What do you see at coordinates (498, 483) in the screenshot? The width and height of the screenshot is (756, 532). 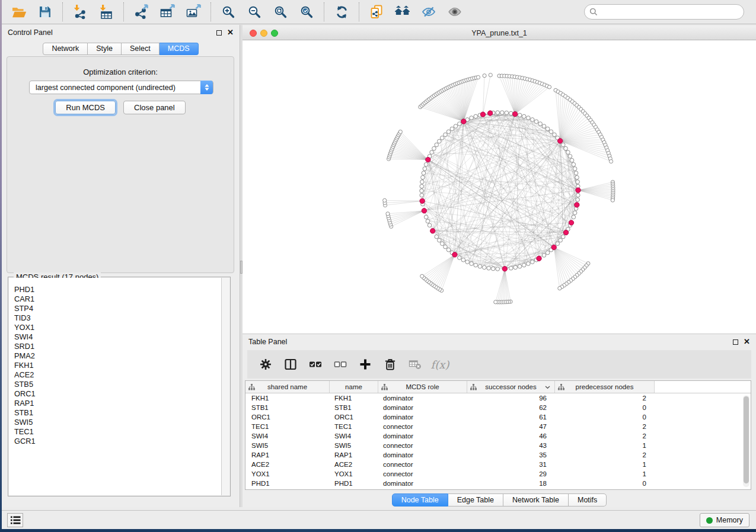 I see `table-row: PHD1PHD1dominator180` at bounding box center [498, 483].